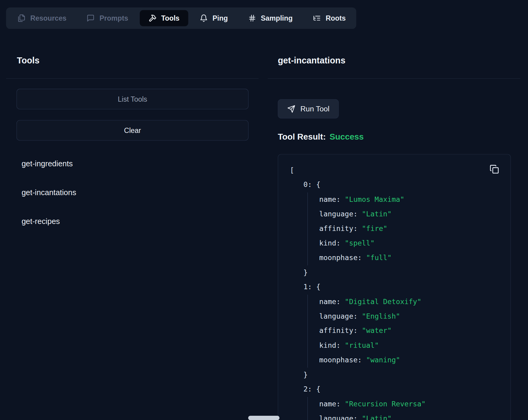 The image size is (528, 420). I want to click on json-entry-header: 1: {, so click(385, 287).